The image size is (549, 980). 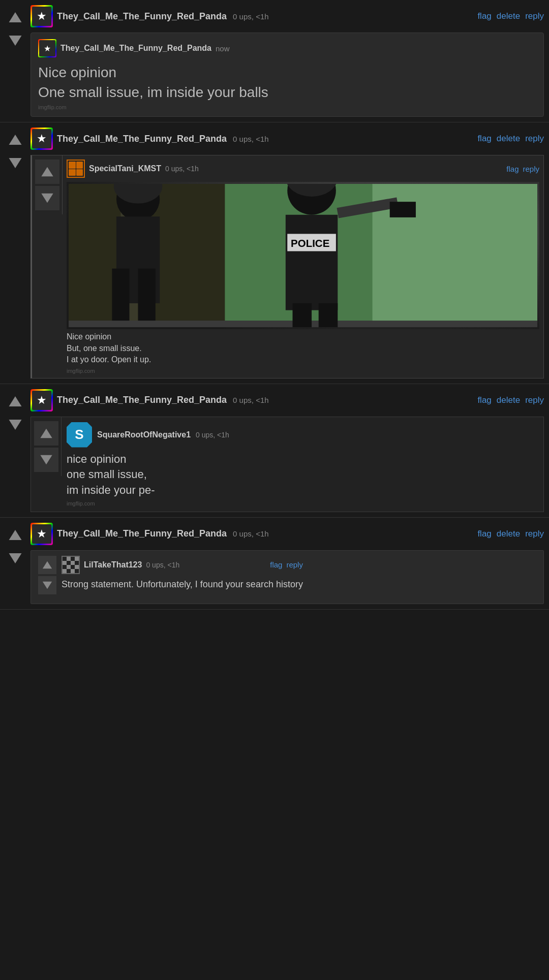 What do you see at coordinates (535, 534) in the screenshot?
I see `reply-link-4: reply` at bounding box center [535, 534].